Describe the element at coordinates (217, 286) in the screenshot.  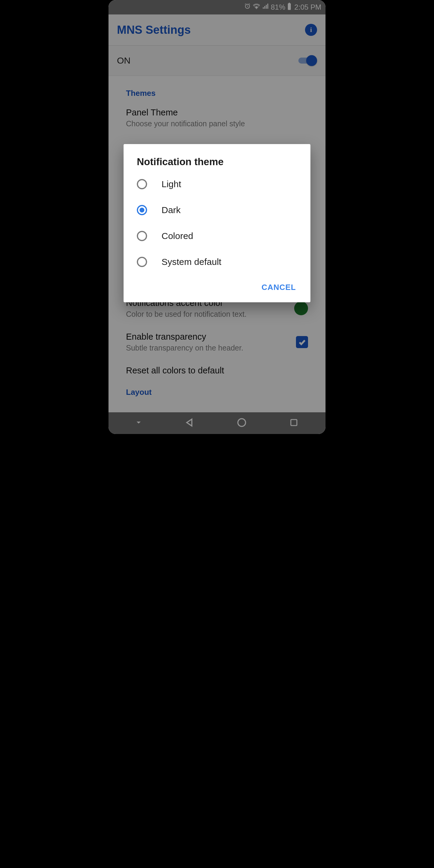
I see `dialog-actions: CANCEL` at that location.